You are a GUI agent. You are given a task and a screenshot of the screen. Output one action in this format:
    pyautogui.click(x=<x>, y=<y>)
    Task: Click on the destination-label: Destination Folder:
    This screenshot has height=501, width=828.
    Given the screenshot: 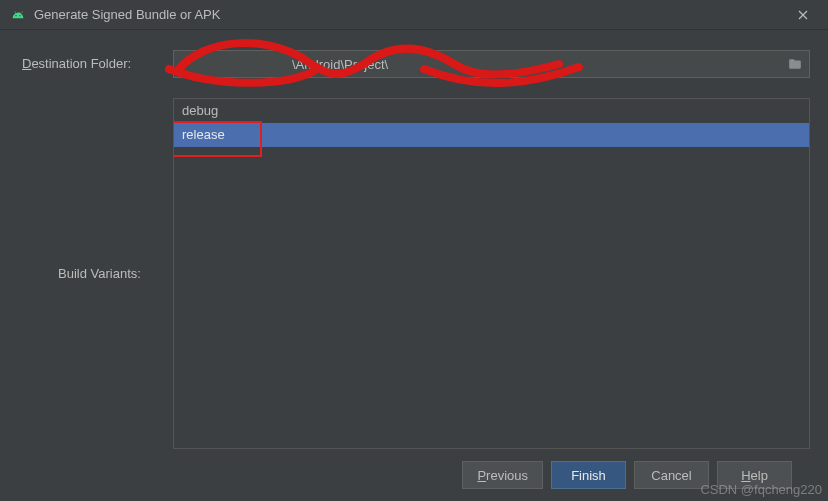 What is the action you would take?
    pyautogui.click(x=96, y=60)
    